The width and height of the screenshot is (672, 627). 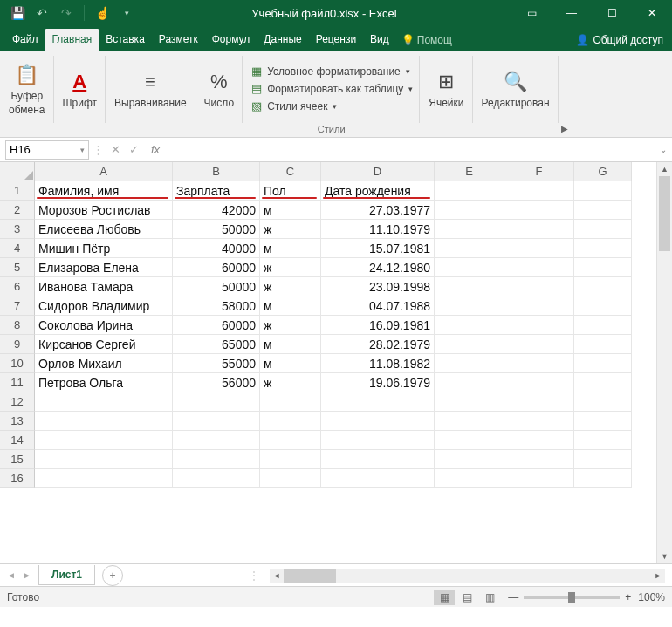 What do you see at coordinates (104, 325) in the screenshot?
I see `cell: Соколова Ирина` at bounding box center [104, 325].